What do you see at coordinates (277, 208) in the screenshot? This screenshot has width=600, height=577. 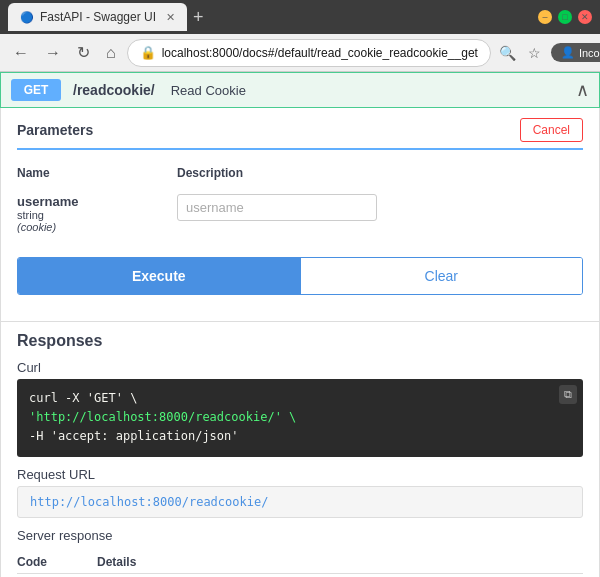 I see `username-input` at bounding box center [277, 208].